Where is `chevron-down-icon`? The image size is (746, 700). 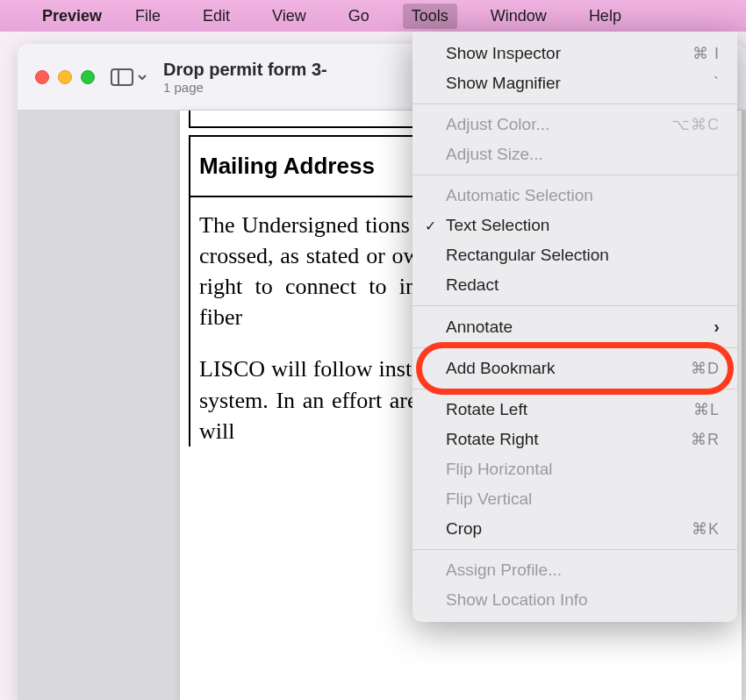
chevron-down-icon is located at coordinates (142, 77).